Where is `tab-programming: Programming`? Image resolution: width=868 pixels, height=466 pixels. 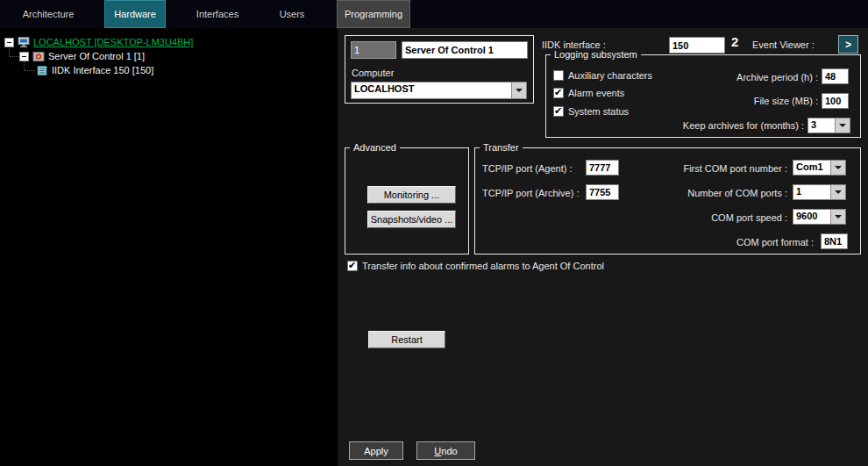
tab-programming: Programming is located at coordinates (374, 14).